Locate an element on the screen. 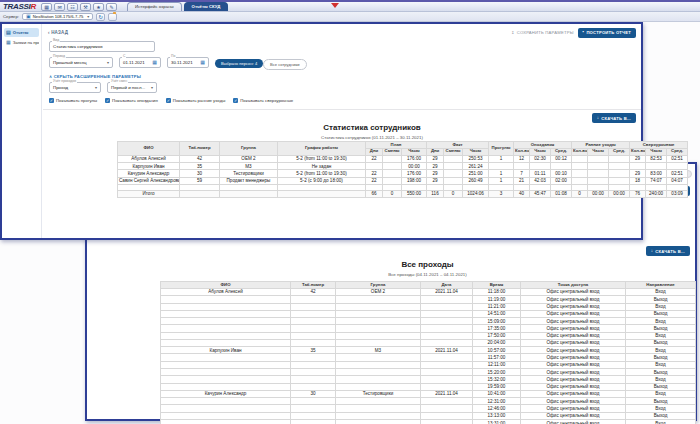 The image size is (700, 424). sidebar-item-pass-requests: ▦ Заявки на пропуск is located at coordinates (22, 42).